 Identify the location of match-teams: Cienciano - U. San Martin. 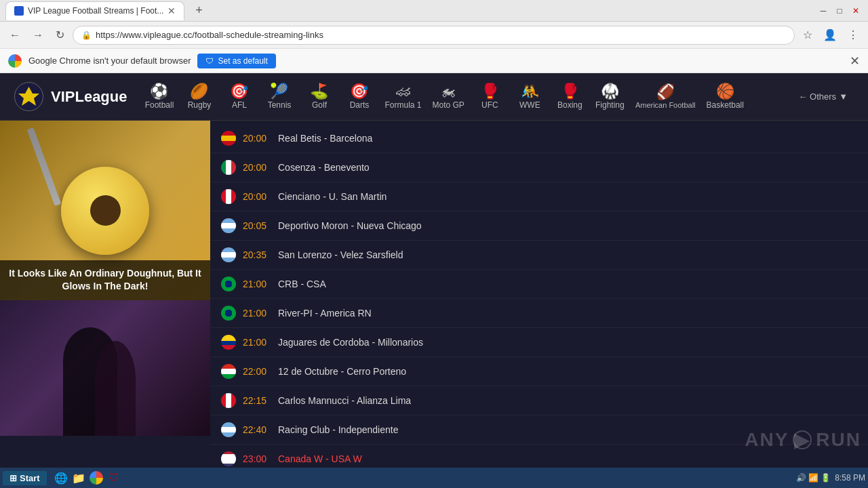
(568, 197).